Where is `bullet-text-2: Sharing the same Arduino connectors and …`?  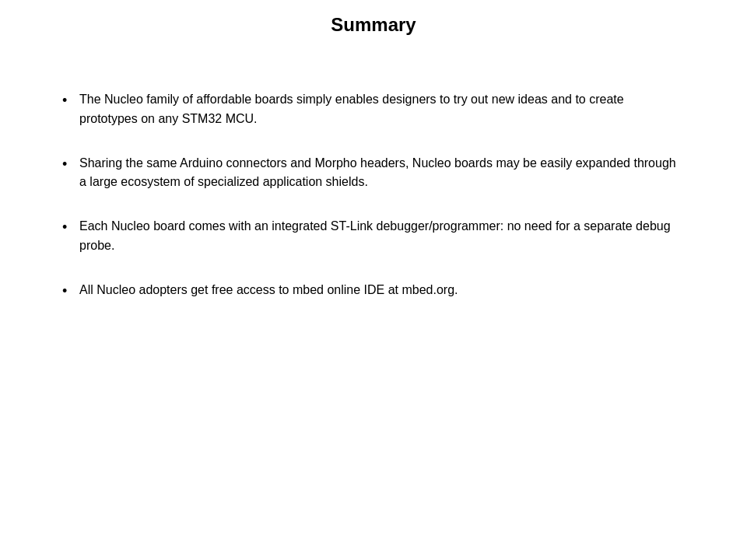 bullet-text-2: Sharing the same Arduino connectors and … is located at coordinates (382, 173).